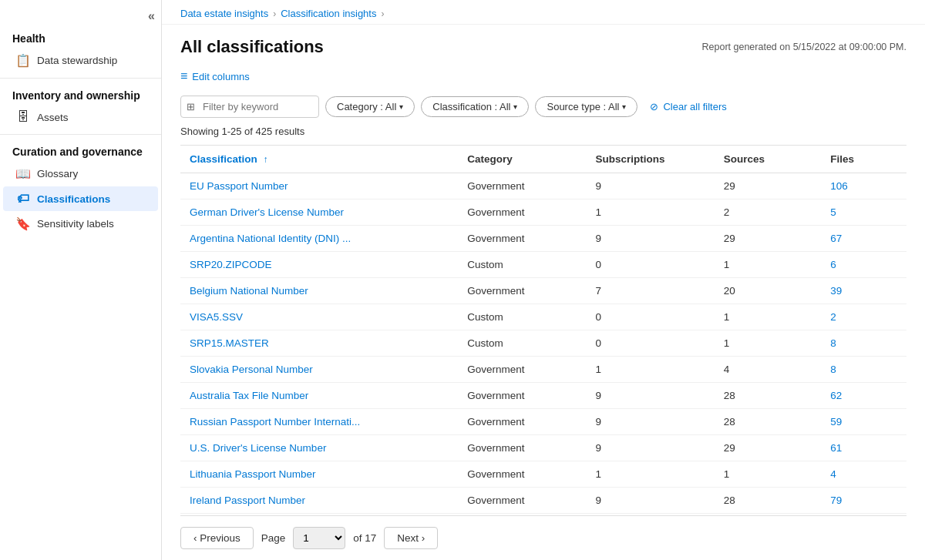  I want to click on edit-columns-button: ≡ Edit columns, so click(543, 76).